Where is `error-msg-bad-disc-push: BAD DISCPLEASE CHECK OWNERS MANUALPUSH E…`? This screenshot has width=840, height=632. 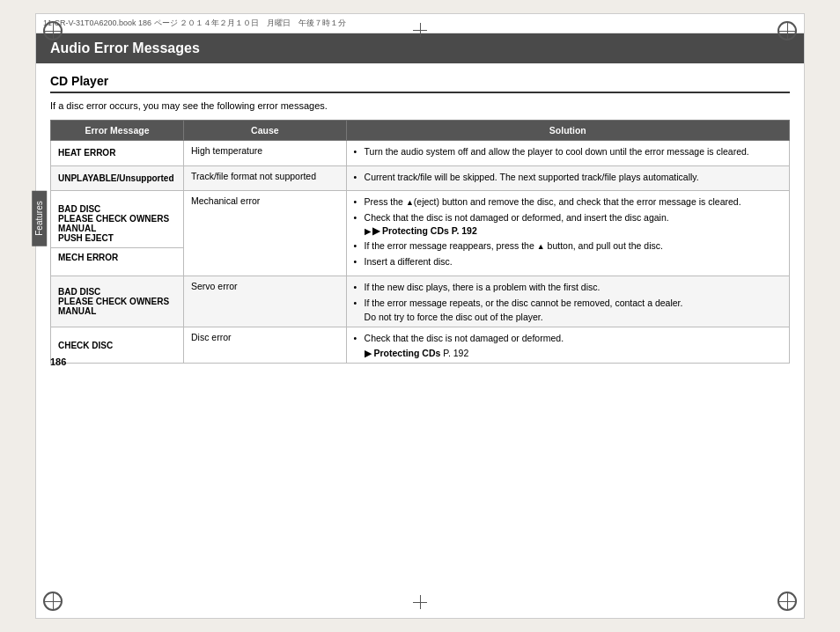
error-msg-bad-disc-push: BAD DISCPLEASE CHECK OWNERS MANUALPUSH E… is located at coordinates (117, 224).